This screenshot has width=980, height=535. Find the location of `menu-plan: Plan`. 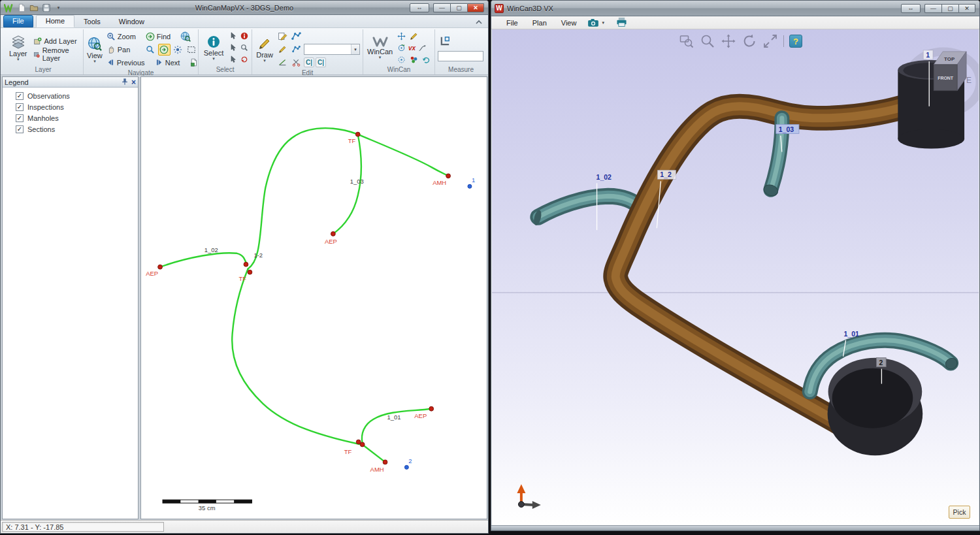

menu-plan: Plan is located at coordinates (540, 23).